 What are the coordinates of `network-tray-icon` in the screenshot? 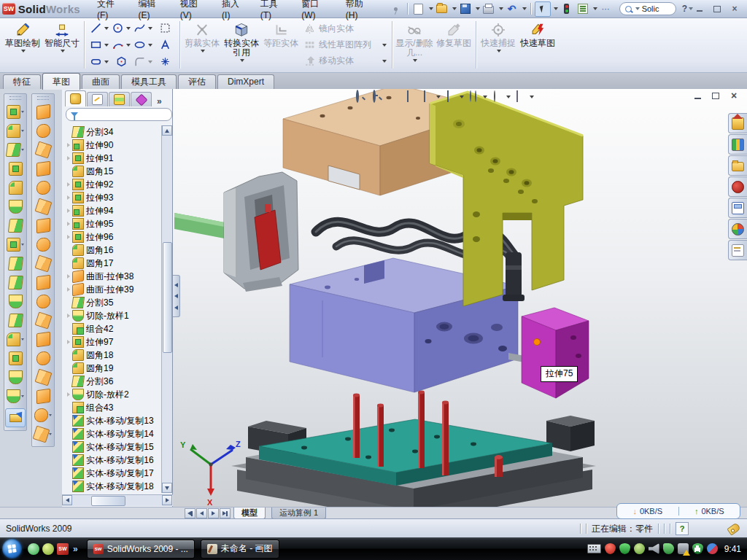 It's located at (683, 548).